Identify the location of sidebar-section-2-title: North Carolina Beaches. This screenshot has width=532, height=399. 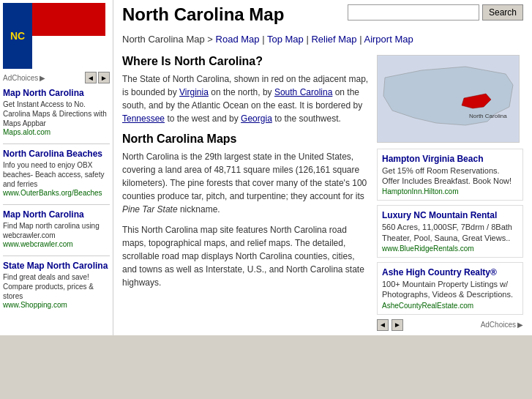
(56, 154).